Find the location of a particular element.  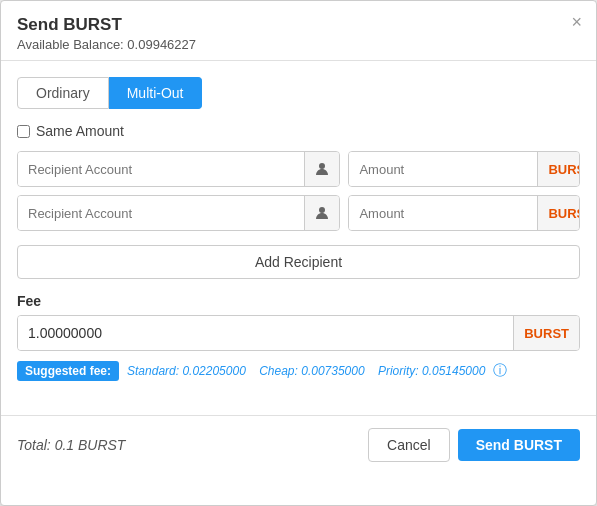

amount-input-wrap-2: BURST is located at coordinates (464, 213).